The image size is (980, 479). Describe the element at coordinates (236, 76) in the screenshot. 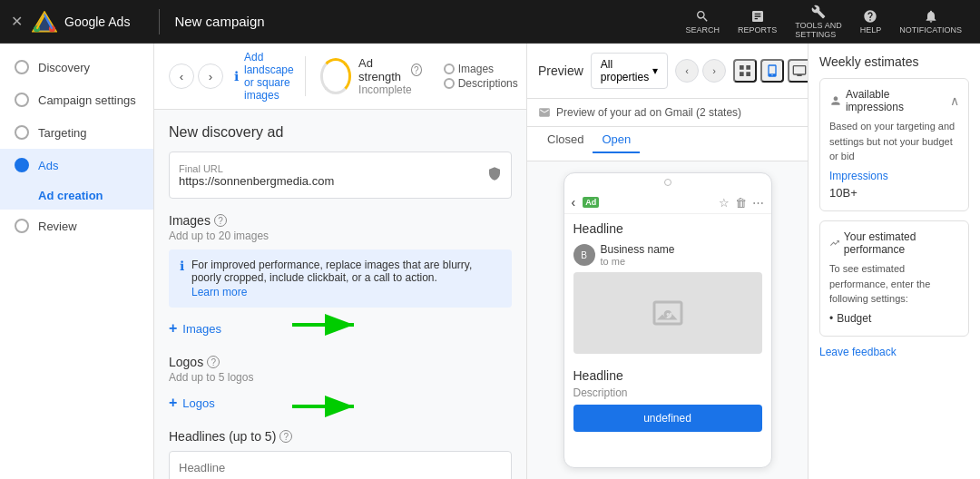

I see `info-icon: ℹ` at that location.